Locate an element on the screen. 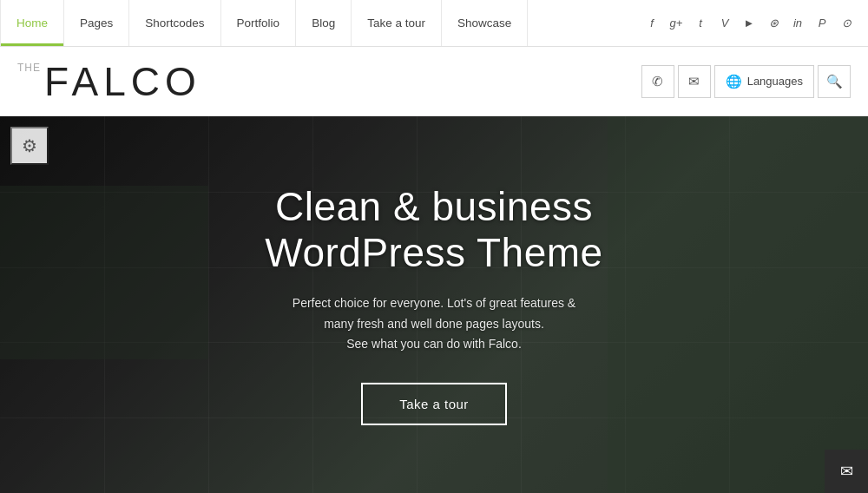  phone-button: ✆ is located at coordinates (658, 82).